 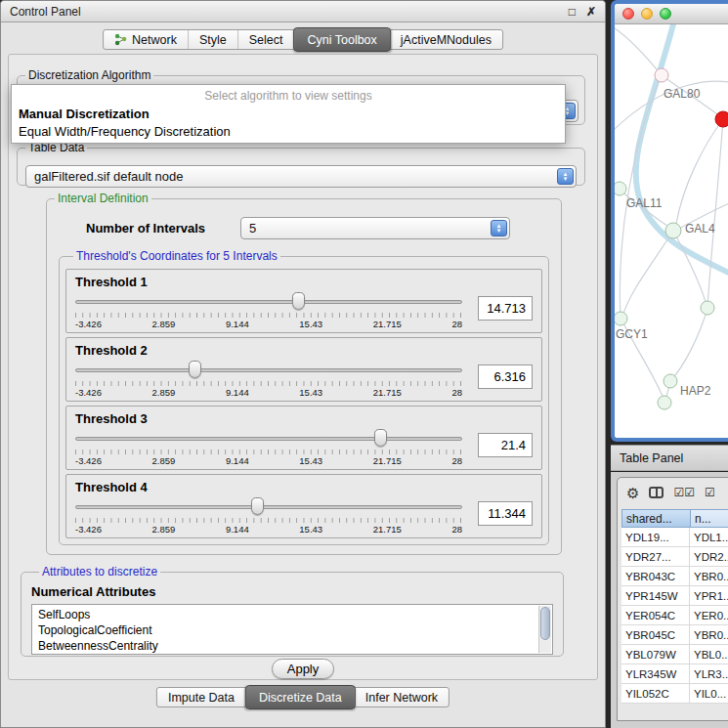 I want to click on table-row: YDL19...YDL1..., so click(x=674, y=537).